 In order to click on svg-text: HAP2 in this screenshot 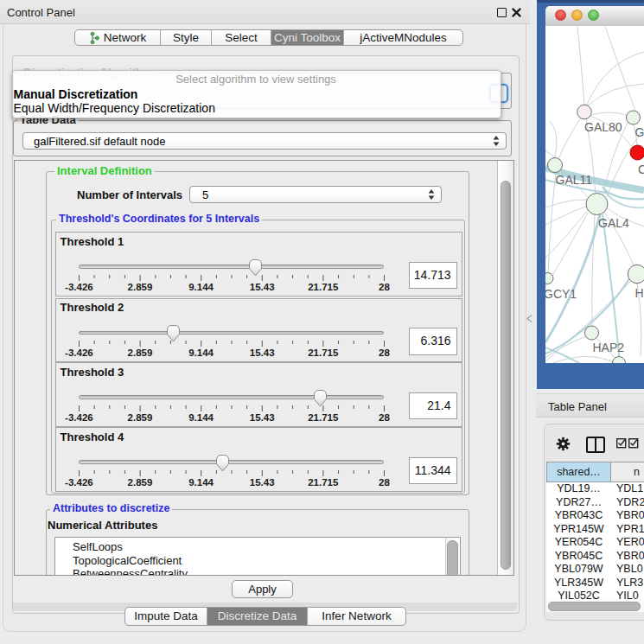, I will do `click(609, 348)`.